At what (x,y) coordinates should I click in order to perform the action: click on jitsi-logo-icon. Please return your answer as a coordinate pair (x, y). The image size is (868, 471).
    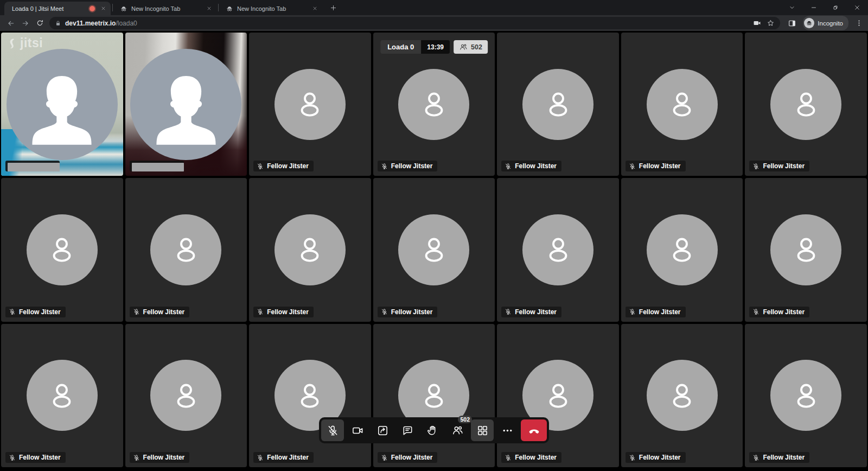
    Looking at the image, I should click on (12, 43).